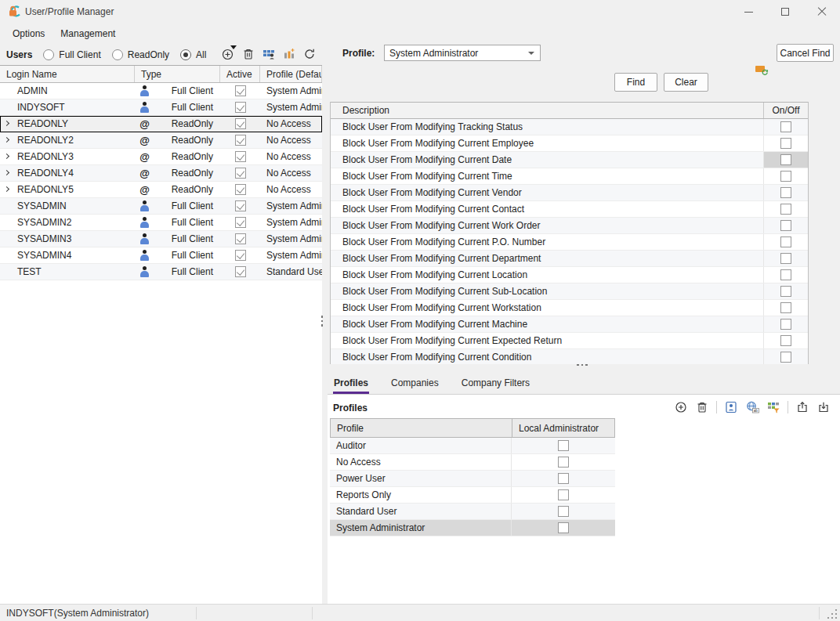  I want to click on column-filter-button, so click(773, 407).